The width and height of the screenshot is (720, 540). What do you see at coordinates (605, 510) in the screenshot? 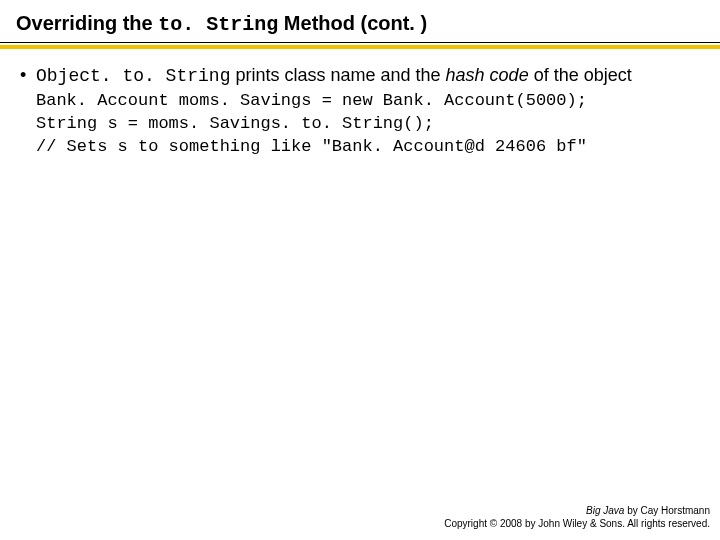
I see `footer-book: Big Java` at bounding box center [605, 510].